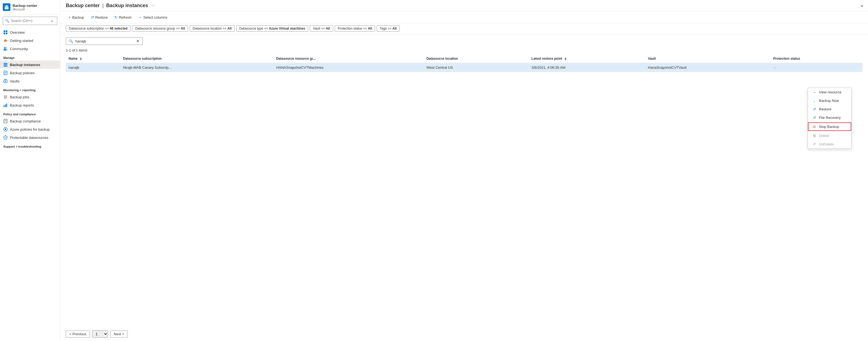  Describe the element at coordinates (830, 118) in the screenshot. I see `context-menu-file-recovery: ↺ File Recovery` at that location.